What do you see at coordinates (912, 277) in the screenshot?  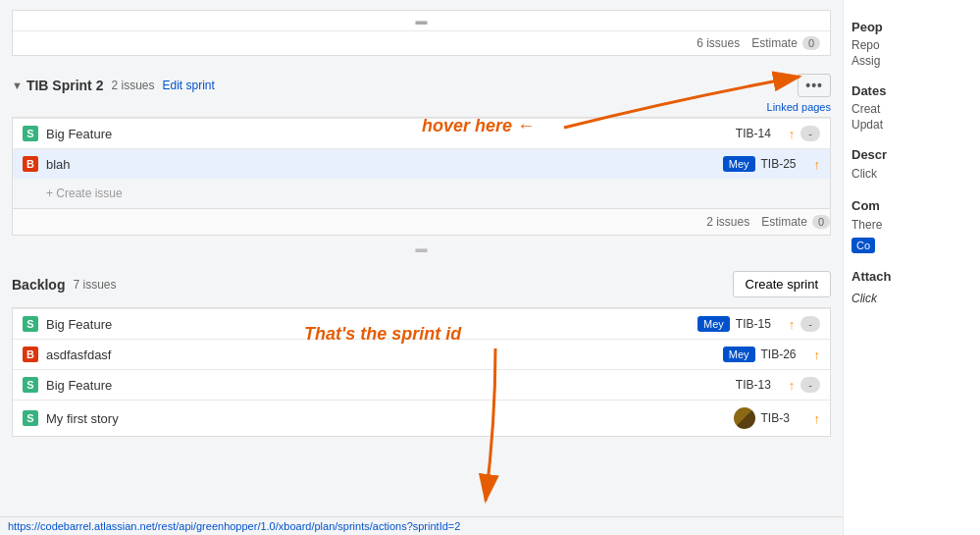 I see `sidebar-attach-title: Attach` at bounding box center [912, 277].